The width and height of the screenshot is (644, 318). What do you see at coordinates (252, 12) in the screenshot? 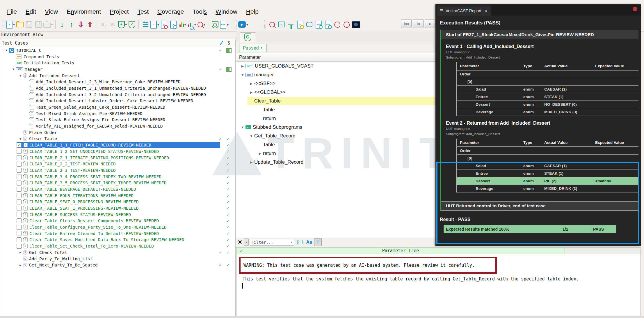
I see `menu-help: Help` at bounding box center [252, 12].